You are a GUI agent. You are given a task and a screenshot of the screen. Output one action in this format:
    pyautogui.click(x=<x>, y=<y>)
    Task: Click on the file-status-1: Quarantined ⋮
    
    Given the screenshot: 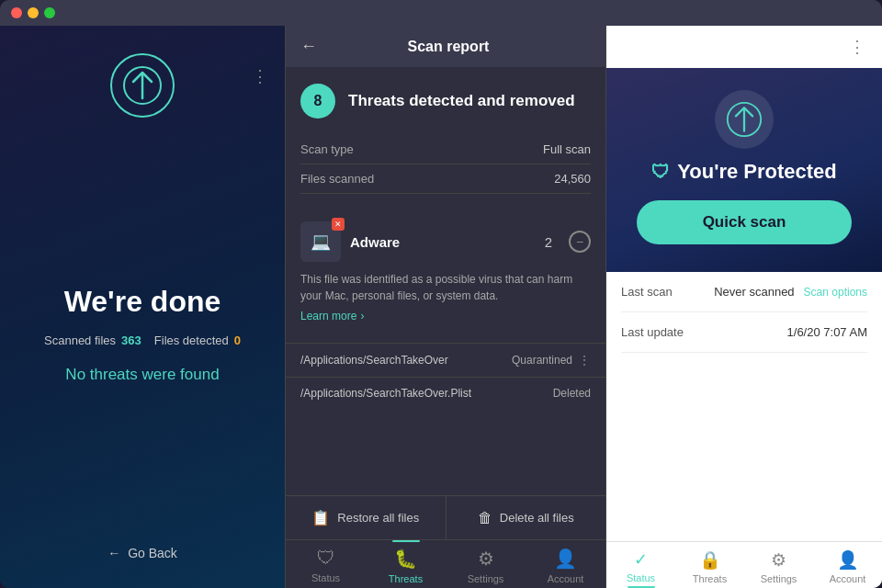 What is the action you would take?
    pyautogui.click(x=551, y=360)
    